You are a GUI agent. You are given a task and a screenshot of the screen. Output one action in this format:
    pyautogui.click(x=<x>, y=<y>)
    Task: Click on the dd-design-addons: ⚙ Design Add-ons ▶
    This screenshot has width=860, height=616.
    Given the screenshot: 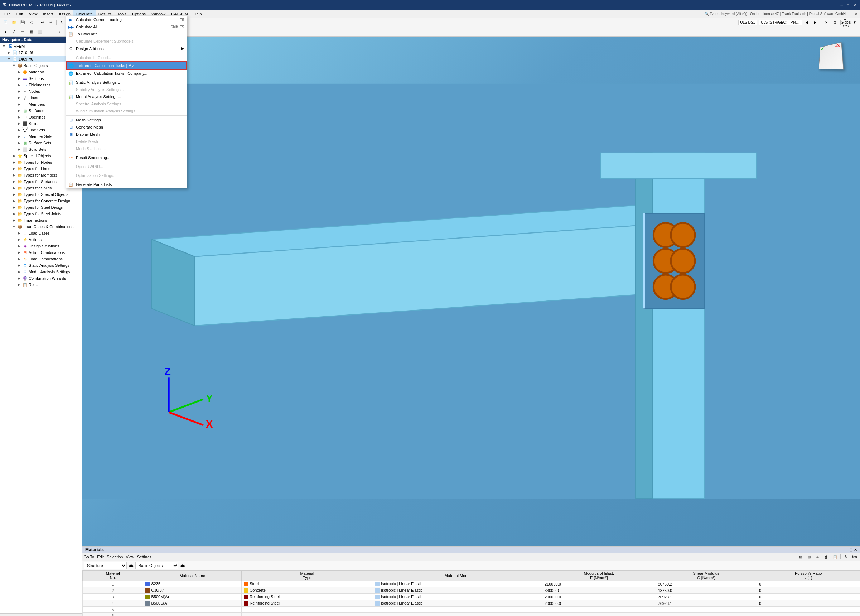 What is the action you would take?
    pyautogui.click(x=127, y=49)
    